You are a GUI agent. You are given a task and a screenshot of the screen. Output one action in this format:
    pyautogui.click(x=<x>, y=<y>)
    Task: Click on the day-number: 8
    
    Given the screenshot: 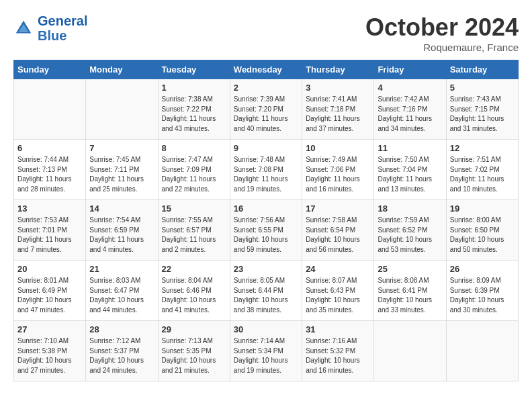 What is the action you would take?
    pyautogui.click(x=194, y=148)
    